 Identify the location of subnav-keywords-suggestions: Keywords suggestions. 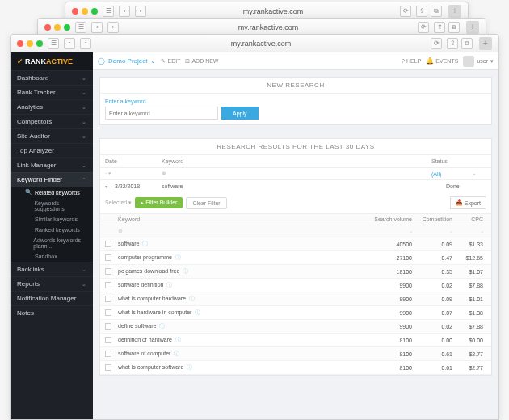
(52, 206).